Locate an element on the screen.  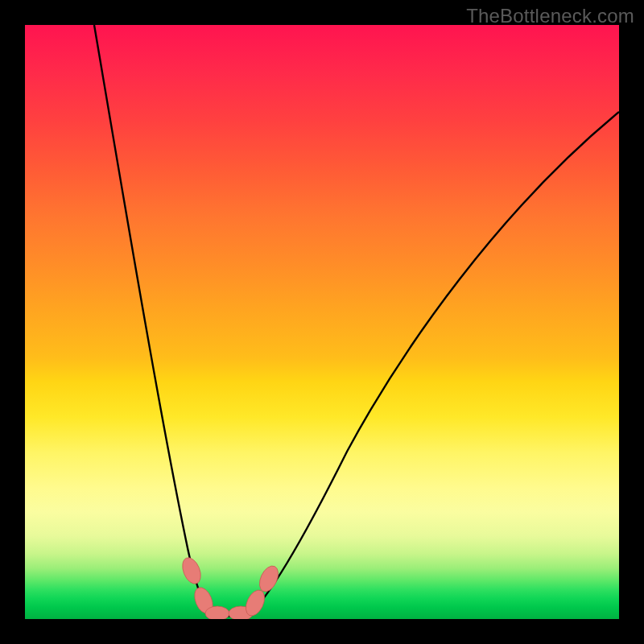
valley-markers is located at coordinates (230, 587).